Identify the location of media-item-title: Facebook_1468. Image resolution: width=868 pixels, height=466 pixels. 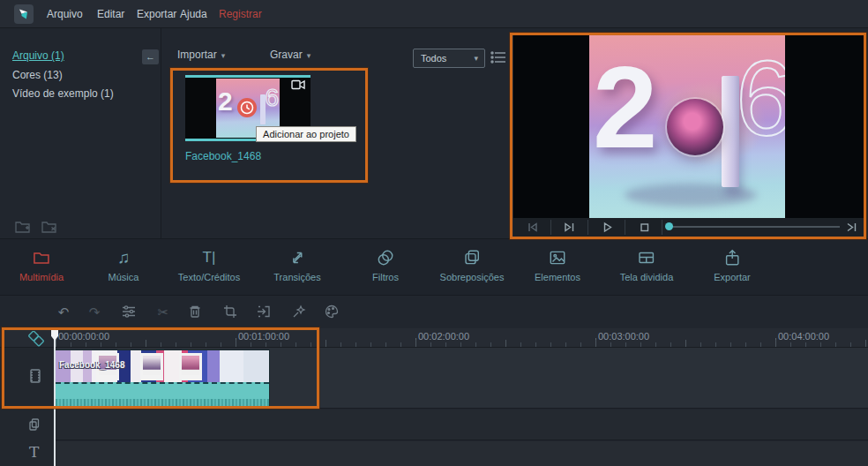
(223, 156).